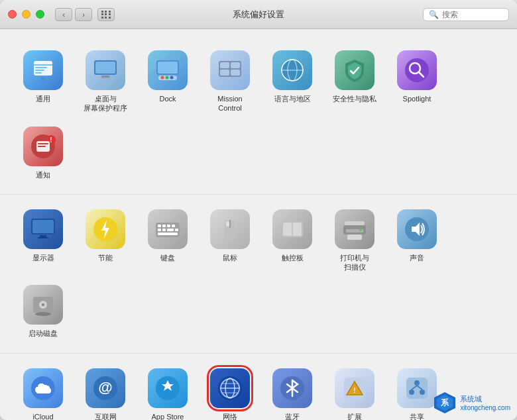 The image size is (517, 420). What do you see at coordinates (355, 392) in the screenshot?
I see `icon-item-expand: ! 扩展` at bounding box center [355, 392].